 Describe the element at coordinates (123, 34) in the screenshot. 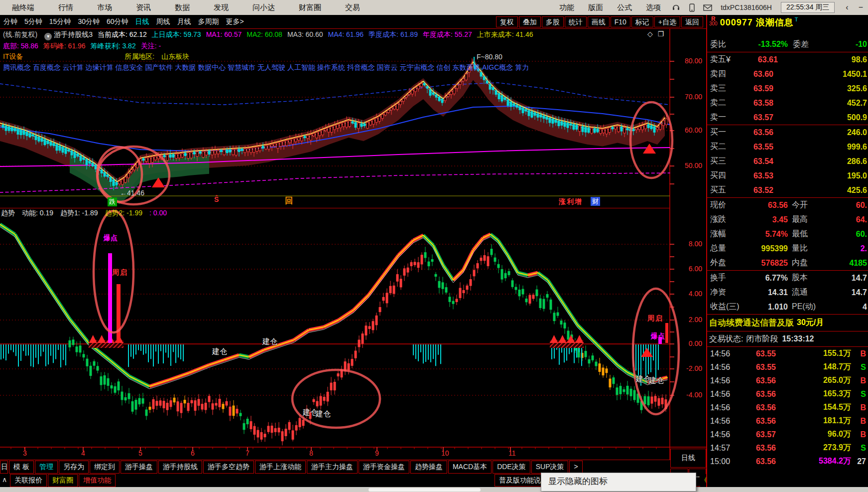

I see `indicator-field: 当前成本: 62.12` at that location.